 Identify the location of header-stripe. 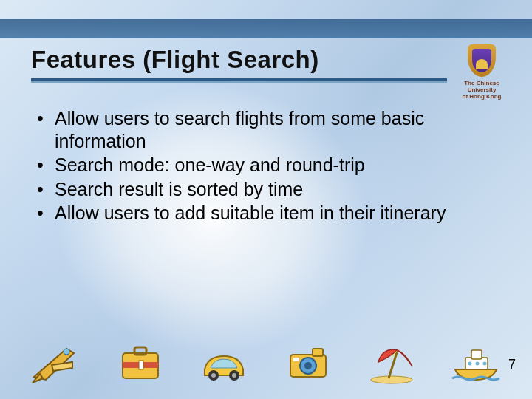
(266, 29).